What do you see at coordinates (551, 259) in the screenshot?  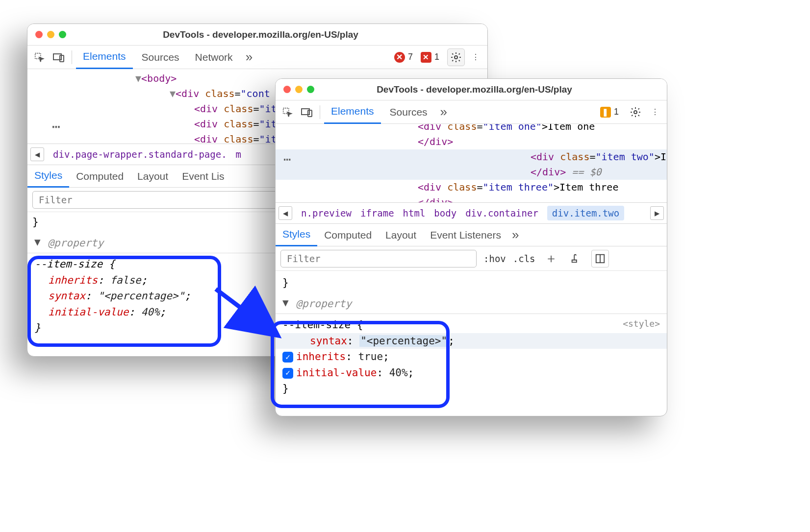 I see `new-rule-icon: ＋` at bounding box center [551, 259].